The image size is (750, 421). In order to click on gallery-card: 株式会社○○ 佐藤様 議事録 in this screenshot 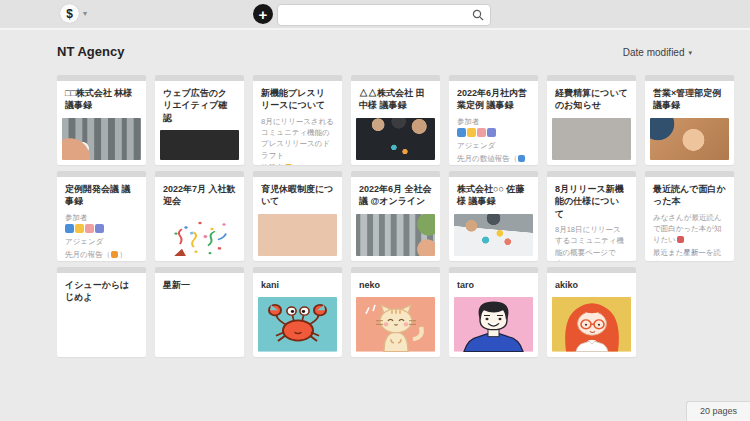, I will do `click(494, 216)`.